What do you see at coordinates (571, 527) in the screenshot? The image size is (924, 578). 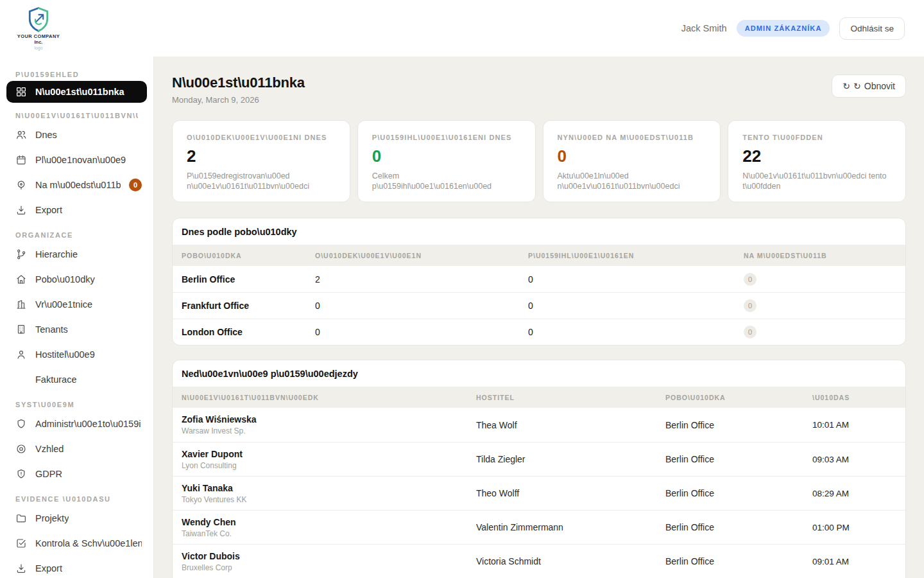 I see `host-name: Valentin Zimmermann` at bounding box center [571, 527].